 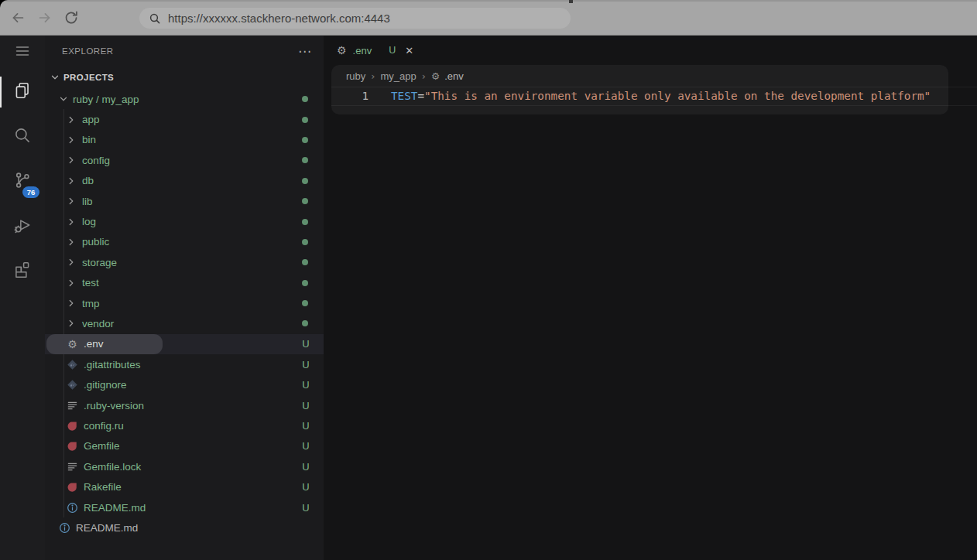 What do you see at coordinates (184, 487) in the screenshot?
I see `tree-item-file-Rakefile: RakefileU` at bounding box center [184, 487].